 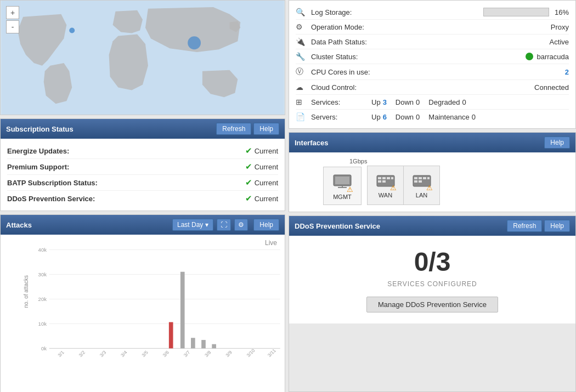 What do you see at coordinates (126, 198) in the screenshot?
I see `ddos-prevention-label: DDoS Prevention Service:` at bounding box center [126, 198].